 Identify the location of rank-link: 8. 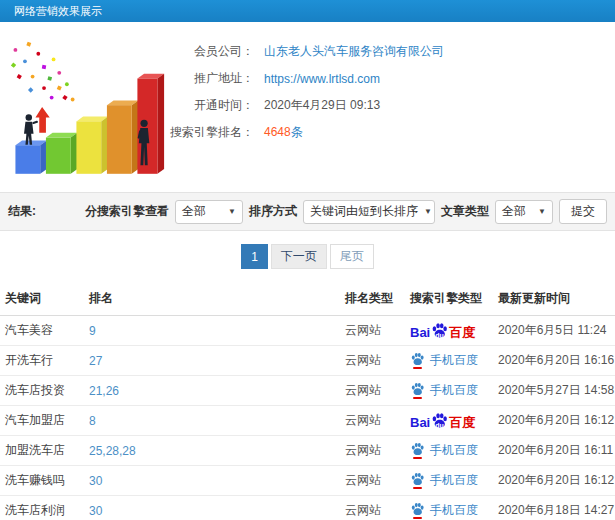
(92, 421).